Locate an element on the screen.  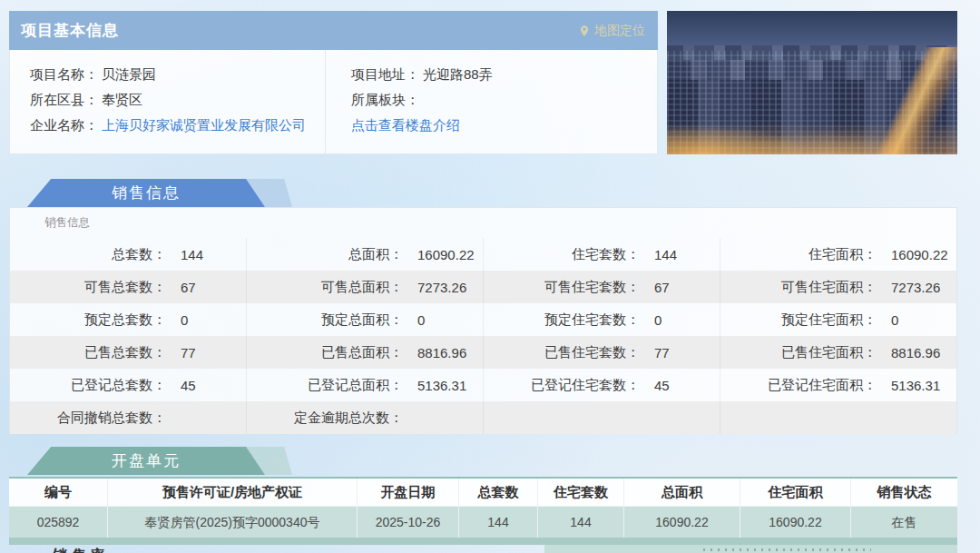
cell-license: 奉贤房管(2025)预字0000340号 is located at coordinates (232, 522).